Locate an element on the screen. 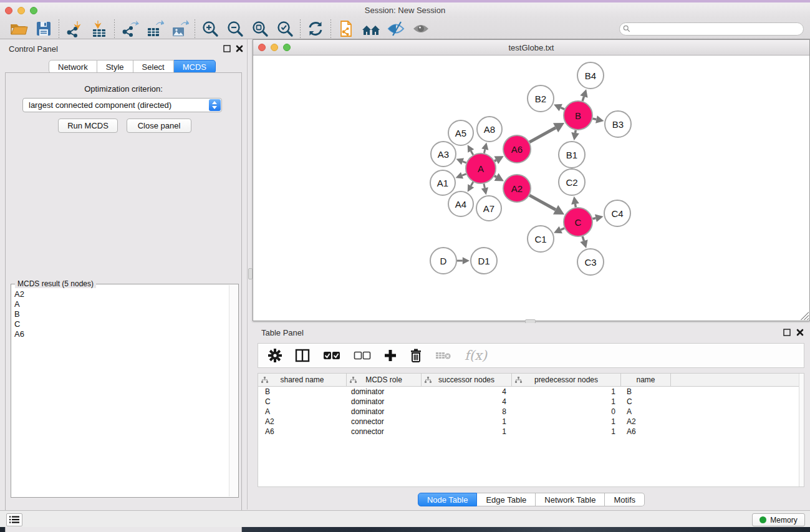 The image size is (810, 532). graph-node-C4: C4 is located at coordinates (617, 213).